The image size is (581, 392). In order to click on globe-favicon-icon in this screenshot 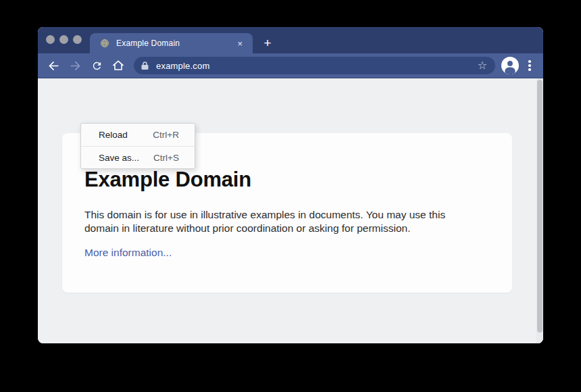, I will do `click(105, 43)`.